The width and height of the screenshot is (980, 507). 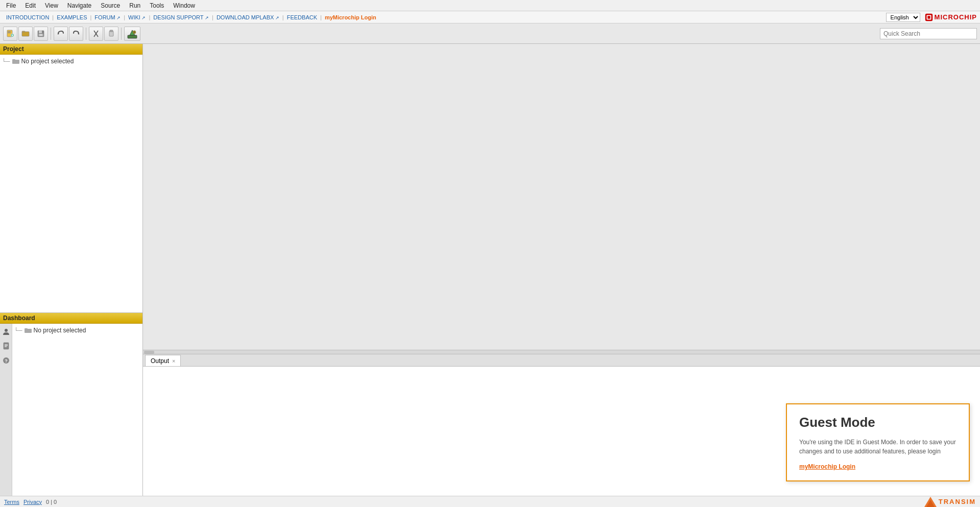 I want to click on redo-btn, so click(x=76, y=34).